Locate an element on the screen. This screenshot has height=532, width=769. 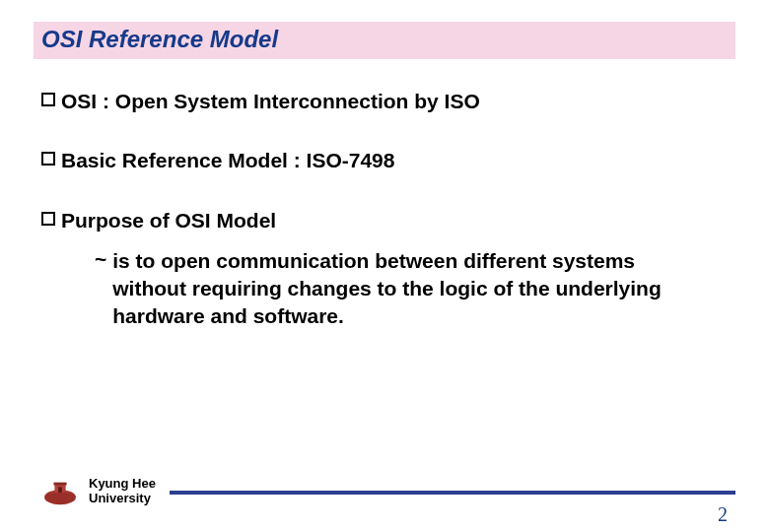
page-number: 2 is located at coordinates (723, 514).